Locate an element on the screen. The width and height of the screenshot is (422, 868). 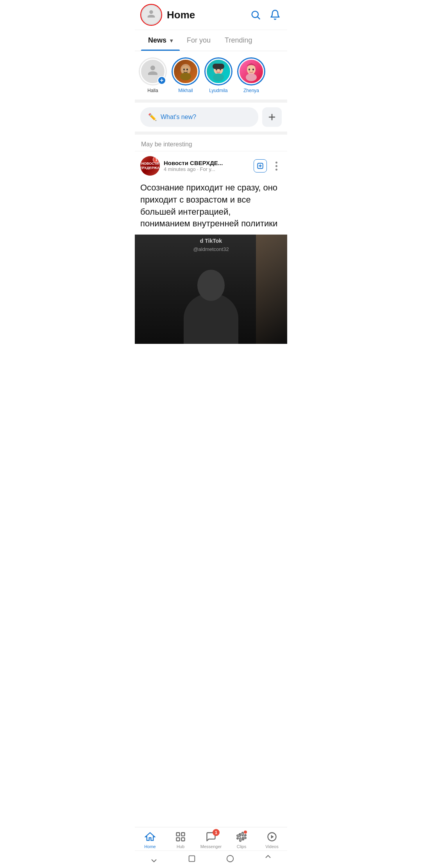
more-options-button is located at coordinates (276, 166).